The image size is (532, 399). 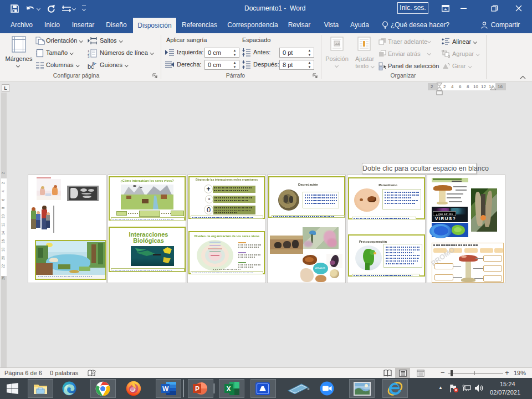 What do you see at coordinates (229, 389) in the screenshot?
I see `svg-text: X` at bounding box center [229, 389].